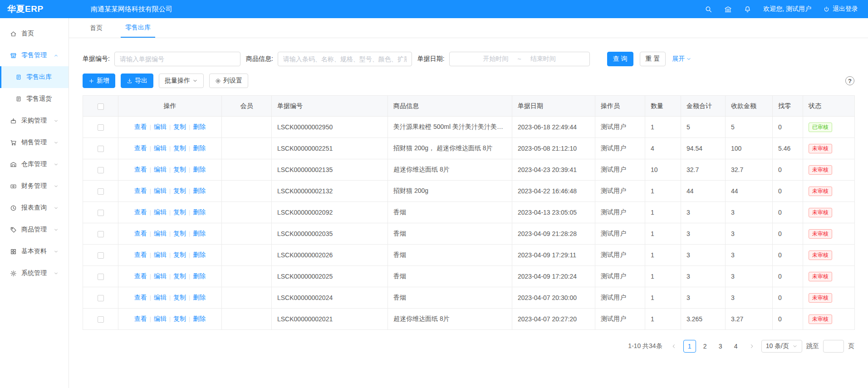  What do you see at coordinates (834, 346) in the screenshot?
I see `jump-input` at bounding box center [834, 346].